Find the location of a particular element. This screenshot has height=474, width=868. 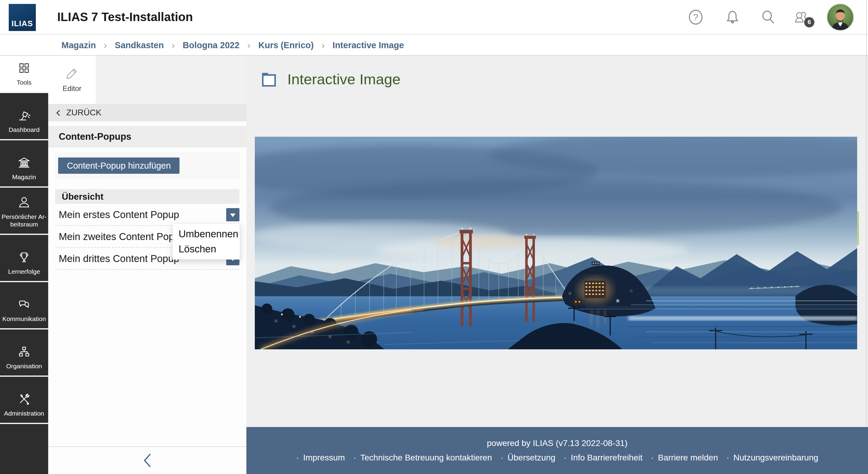

footer-link-nutzungsvereinbarung: · Nutzungsvereinbarung is located at coordinates (772, 457).